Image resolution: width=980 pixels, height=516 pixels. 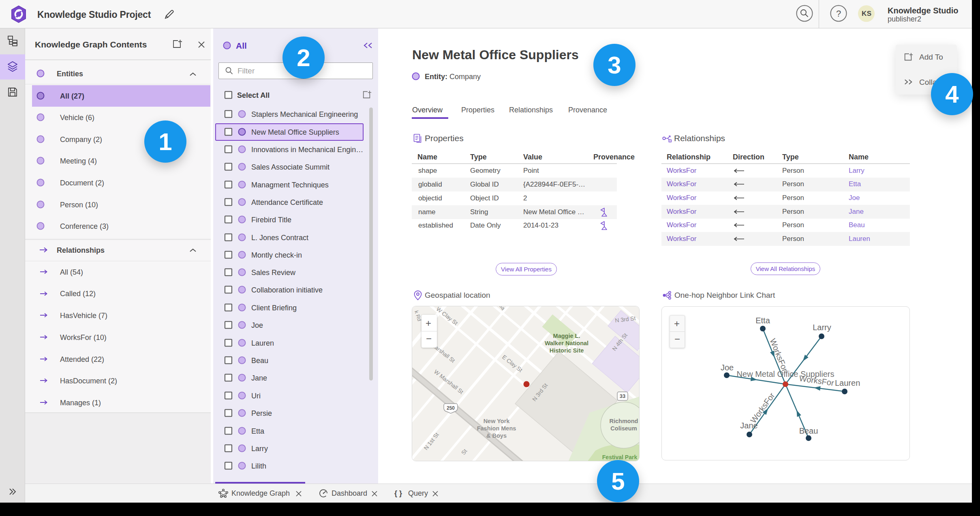 What do you see at coordinates (451, 408) in the screenshot?
I see `svg-text: 250` at bounding box center [451, 408].